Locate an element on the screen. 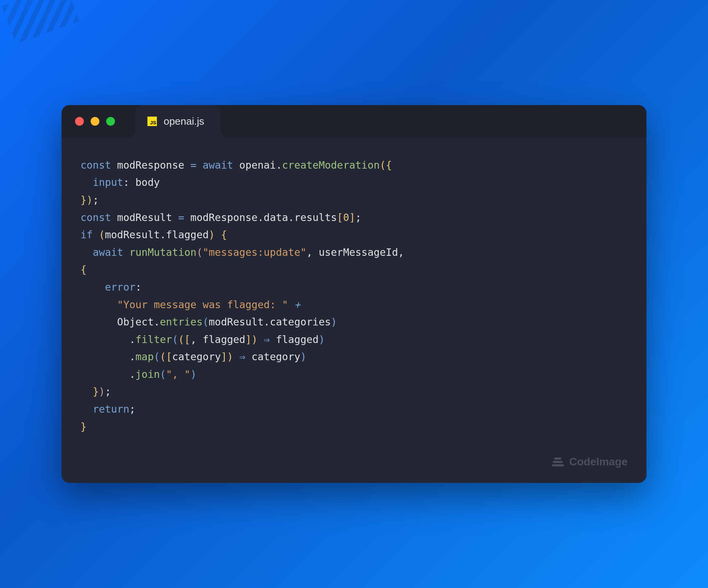 The width and height of the screenshot is (708, 588). traffic-lights is located at coordinates (95, 121).